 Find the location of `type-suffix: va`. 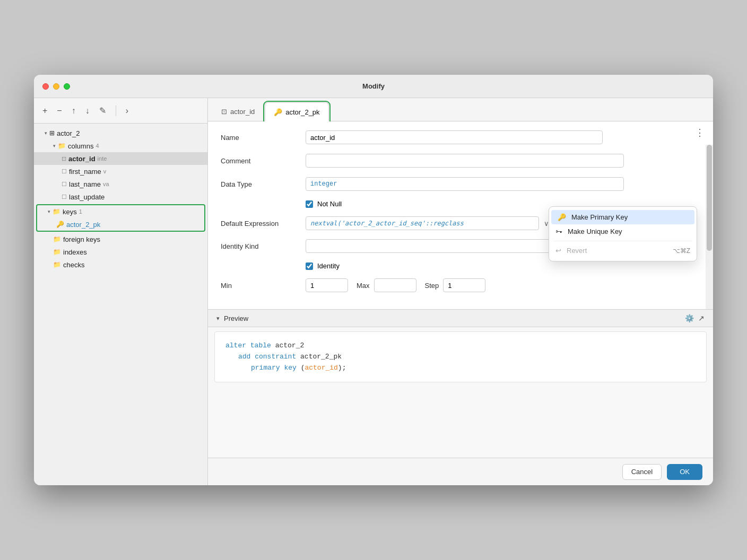

type-suffix: va is located at coordinates (106, 184).